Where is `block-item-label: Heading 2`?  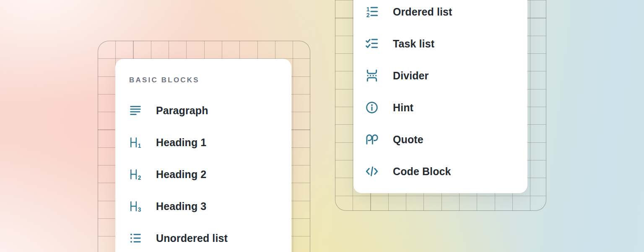
block-item-label: Heading 2 is located at coordinates (181, 175).